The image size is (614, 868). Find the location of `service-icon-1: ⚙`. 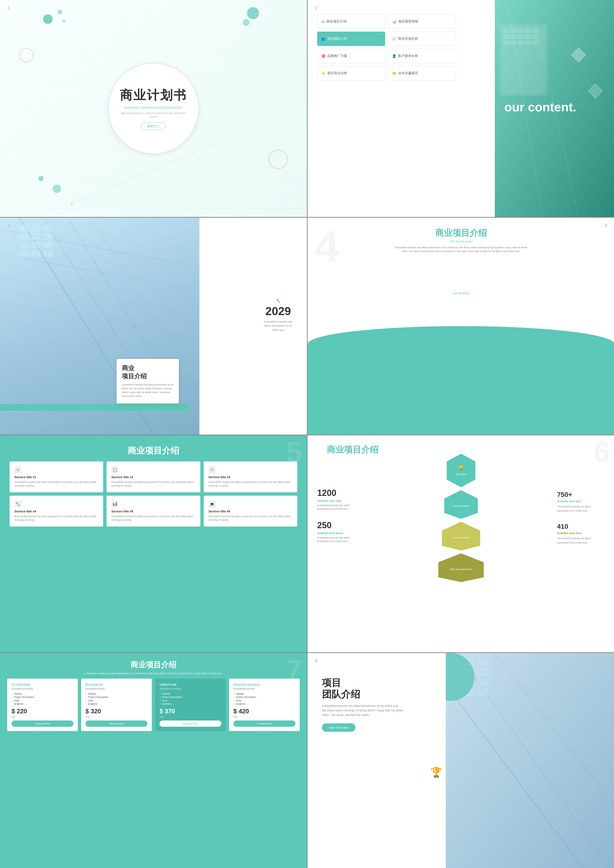

service-icon-1: ⚙ is located at coordinates (18, 470).